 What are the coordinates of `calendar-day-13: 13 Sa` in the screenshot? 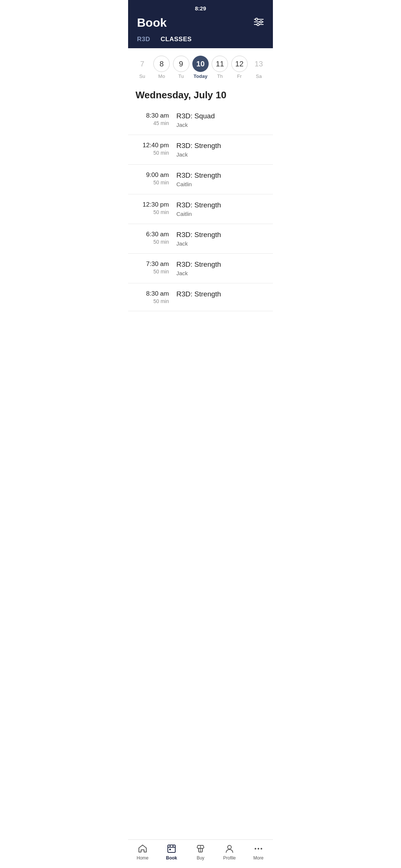 It's located at (259, 68).